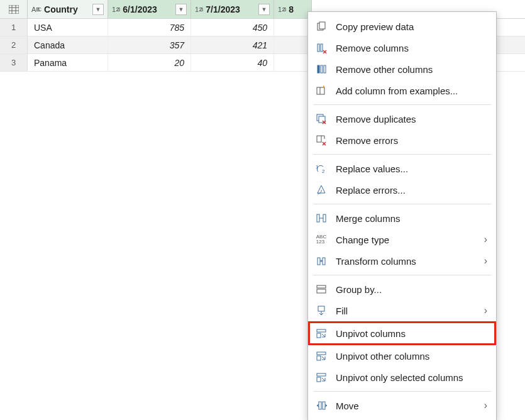 Image resolution: width=525 pixels, height=420 pixels. I want to click on column-header-d2: 123 7/1/2023 ▼, so click(233, 9).